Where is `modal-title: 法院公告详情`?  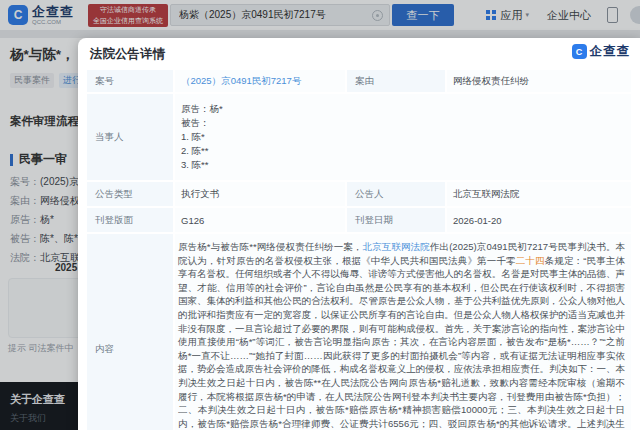
modal-title: 法院公告详情 is located at coordinates (128, 54).